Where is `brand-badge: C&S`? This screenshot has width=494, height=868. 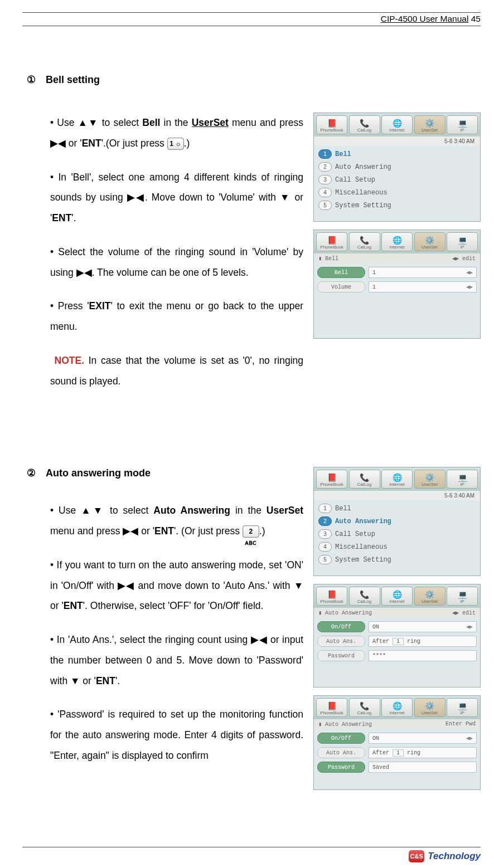
brand-badge: C&S is located at coordinates (416, 856).